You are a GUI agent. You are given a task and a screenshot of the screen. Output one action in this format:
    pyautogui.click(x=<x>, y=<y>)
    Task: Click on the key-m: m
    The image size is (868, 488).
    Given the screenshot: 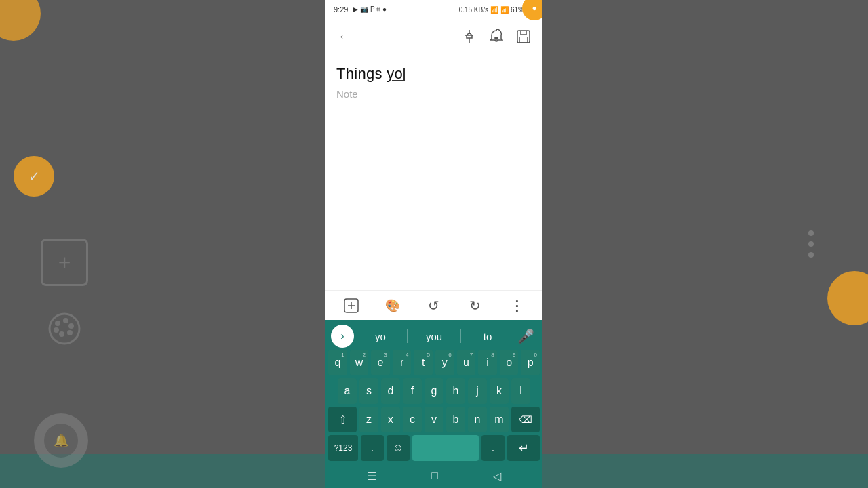 What is the action you would take?
    pyautogui.click(x=499, y=420)
    